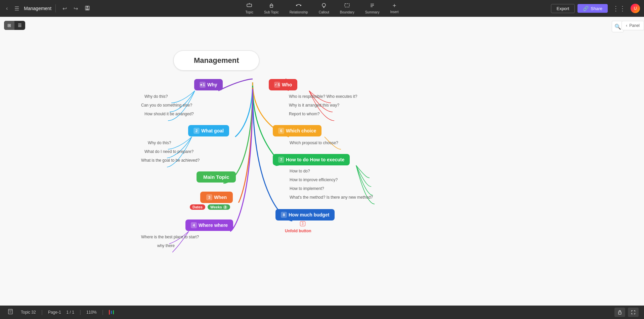  Describe the element at coordinates (156, 96) in the screenshot. I see `why-sub-1: Why do this?` at that location.